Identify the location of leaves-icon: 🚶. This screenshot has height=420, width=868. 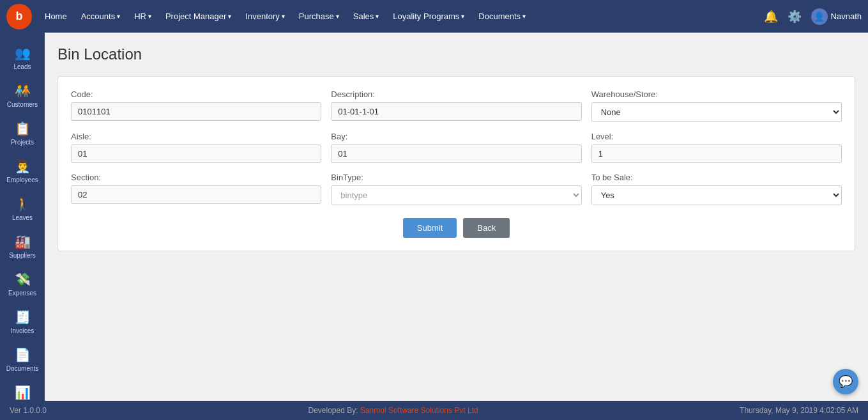
(23, 204).